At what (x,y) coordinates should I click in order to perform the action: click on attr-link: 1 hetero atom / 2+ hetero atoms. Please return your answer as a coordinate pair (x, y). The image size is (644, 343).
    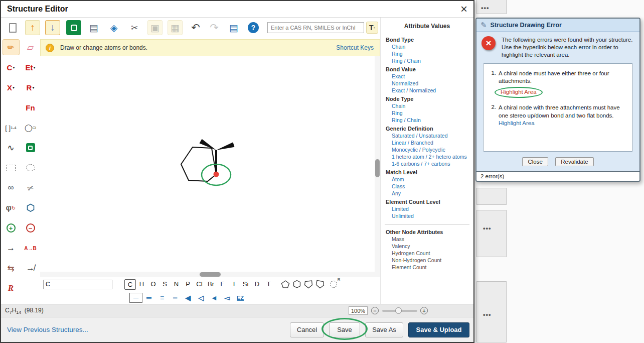
    Looking at the image, I should click on (427, 157).